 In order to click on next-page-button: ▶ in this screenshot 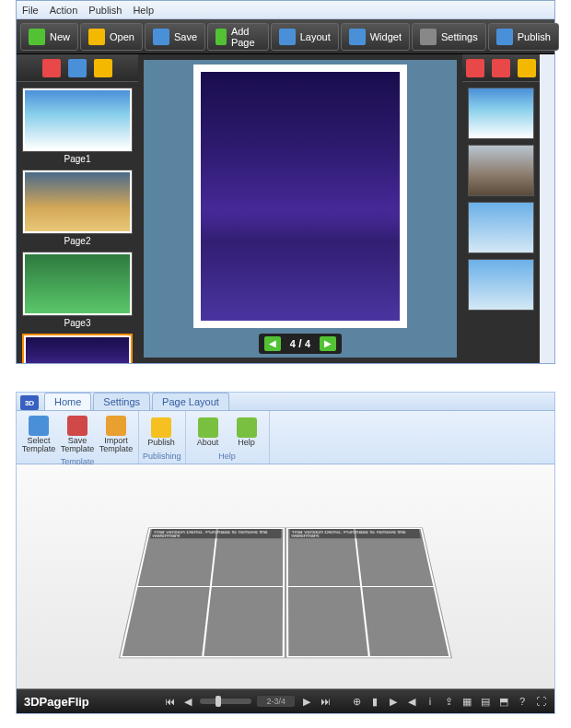, I will do `click(328, 344)`.